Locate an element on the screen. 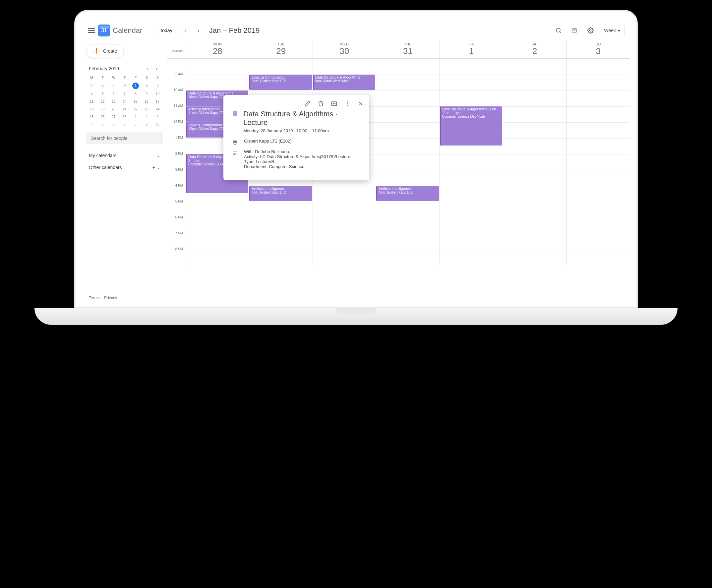 Image resolution: width=712 pixels, height=588 pixels. minical-prev-button: ‹ is located at coordinates (147, 68).